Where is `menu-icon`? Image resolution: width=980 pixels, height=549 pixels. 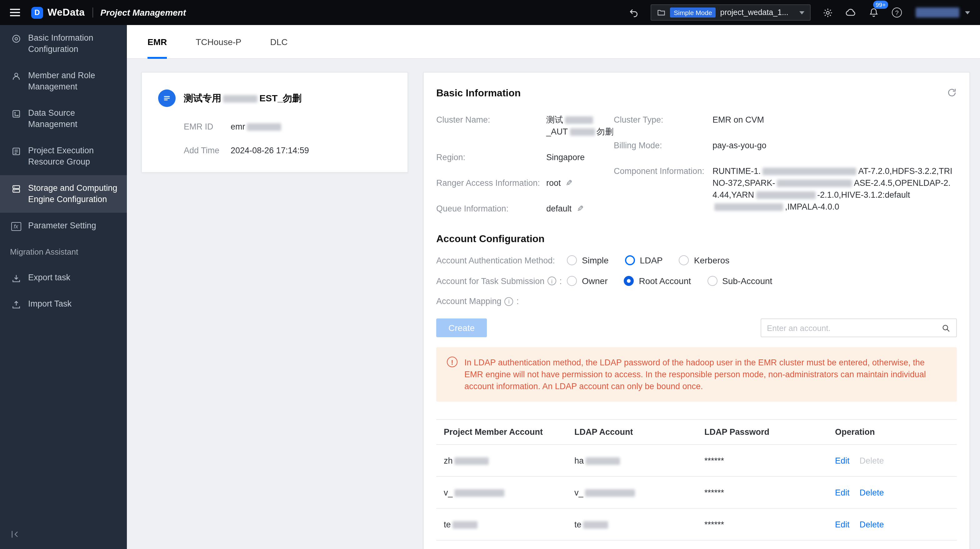 menu-icon is located at coordinates (15, 13).